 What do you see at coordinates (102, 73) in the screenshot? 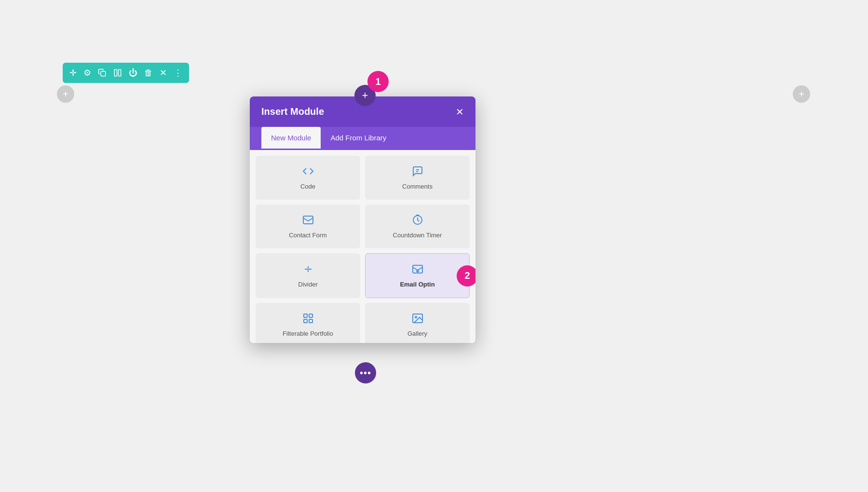
I see `duplicate-icon` at bounding box center [102, 73].